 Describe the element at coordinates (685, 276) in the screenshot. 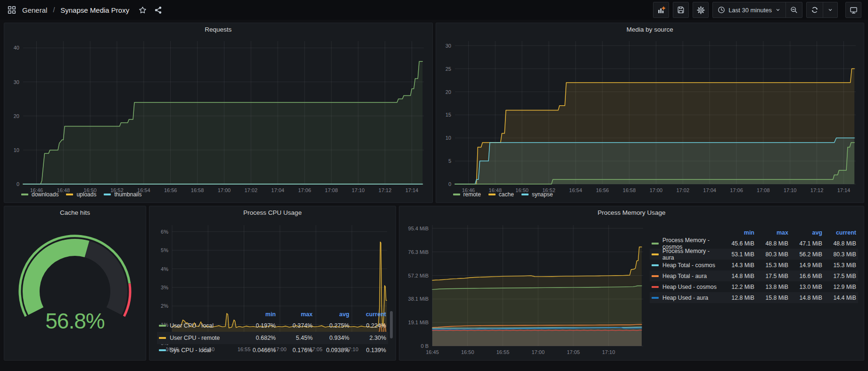

I see `legend-label: Heap Total - aura` at that location.